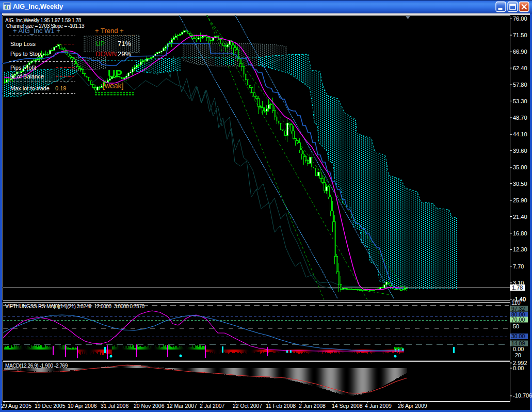 The width and height of the screenshot is (532, 412). Describe the element at coordinates (520, 85) in the screenshot. I see `svg-text: 57.80` at that location.